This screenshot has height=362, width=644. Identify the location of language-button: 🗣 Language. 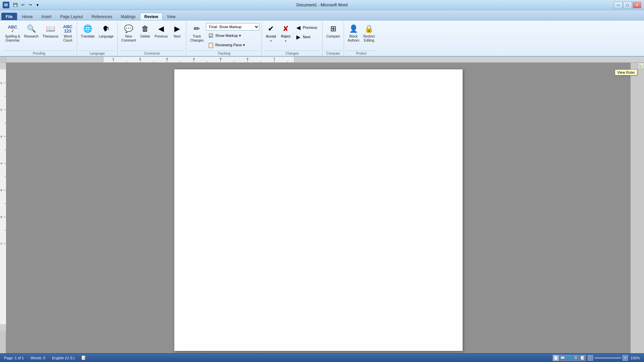
(106, 31).